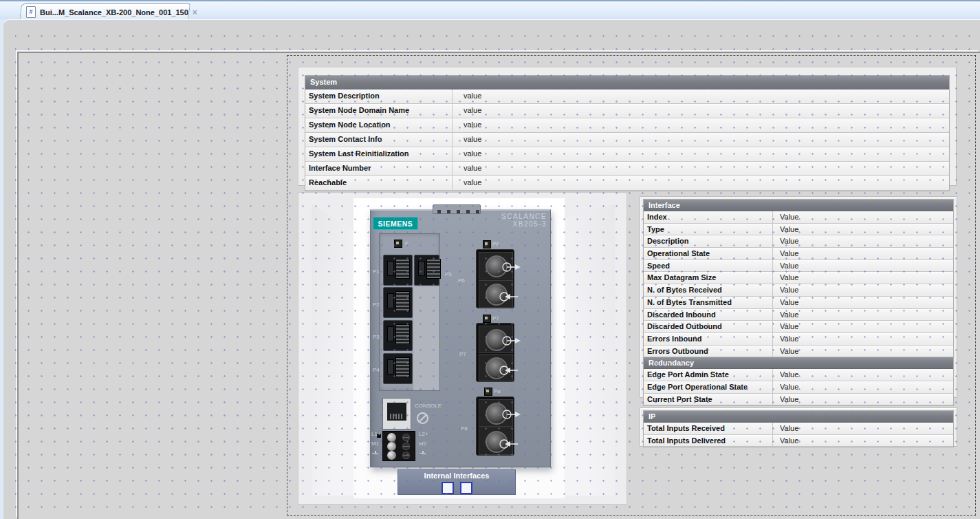  I want to click on rx-arrow-icon, so click(509, 370).